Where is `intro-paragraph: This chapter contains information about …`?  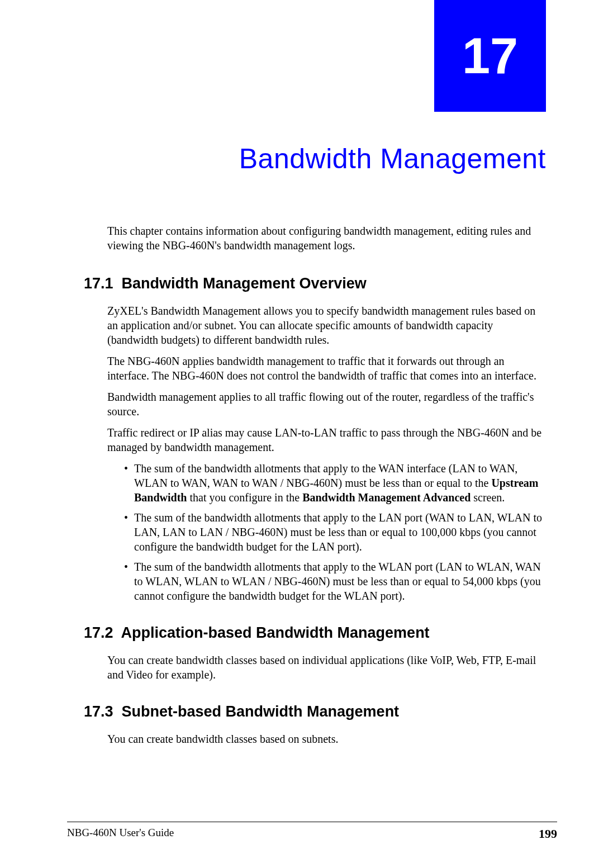 intro-paragraph: This chapter contains information about … is located at coordinates (326, 238).